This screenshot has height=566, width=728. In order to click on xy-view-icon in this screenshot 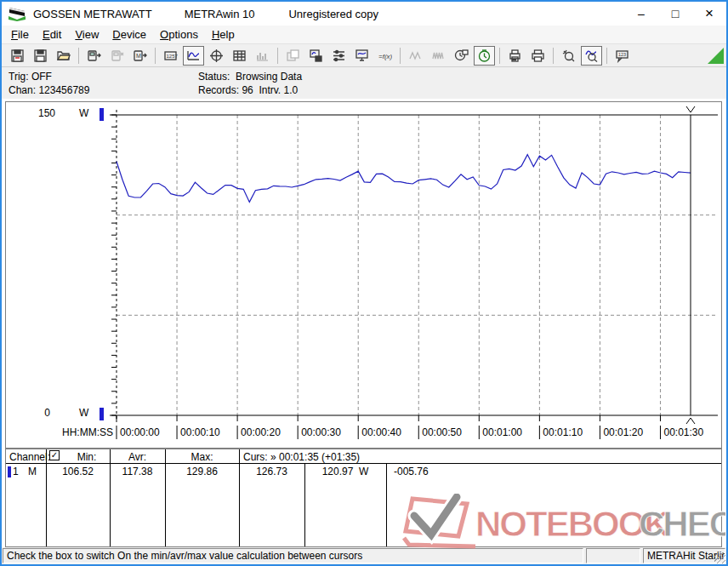, I will do `click(216, 56)`.